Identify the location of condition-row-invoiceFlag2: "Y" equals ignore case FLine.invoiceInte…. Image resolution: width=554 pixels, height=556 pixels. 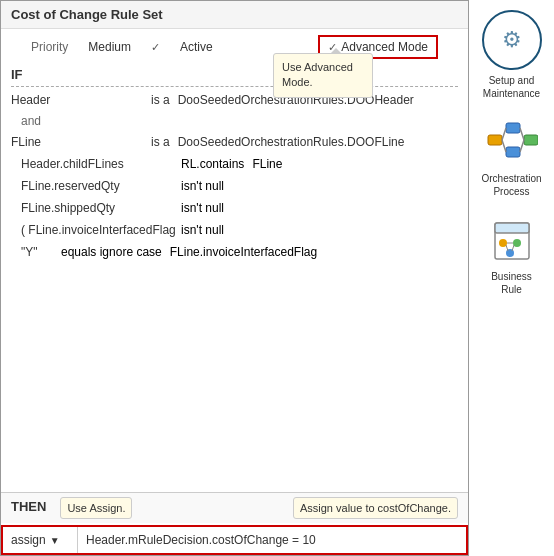
(234, 252).